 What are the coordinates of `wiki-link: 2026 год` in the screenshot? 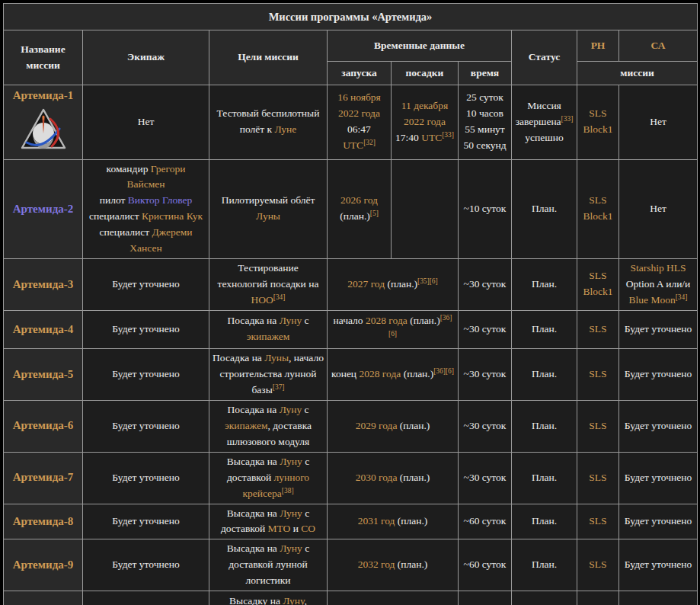 It's located at (360, 200).